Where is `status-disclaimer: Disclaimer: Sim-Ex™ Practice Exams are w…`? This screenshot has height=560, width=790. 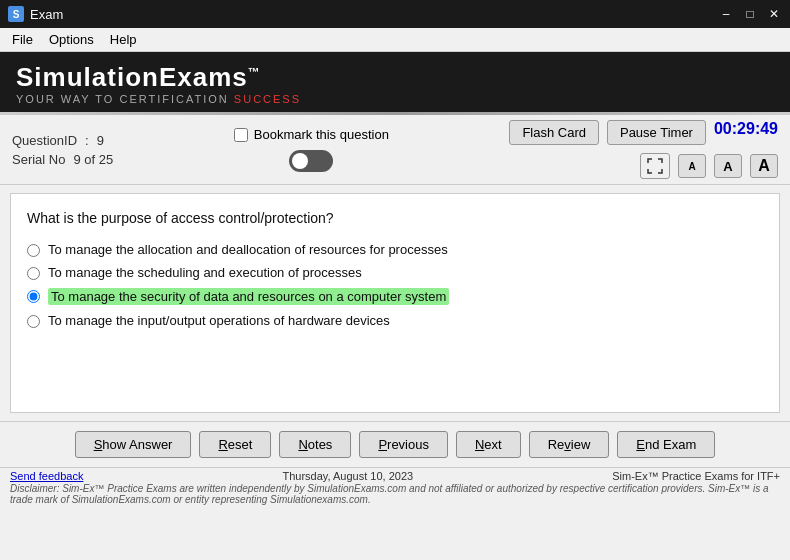 status-disclaimer: Disclaimer: Sim-Ex™ Practice Exams are w… is located at coordinates (395, 494).